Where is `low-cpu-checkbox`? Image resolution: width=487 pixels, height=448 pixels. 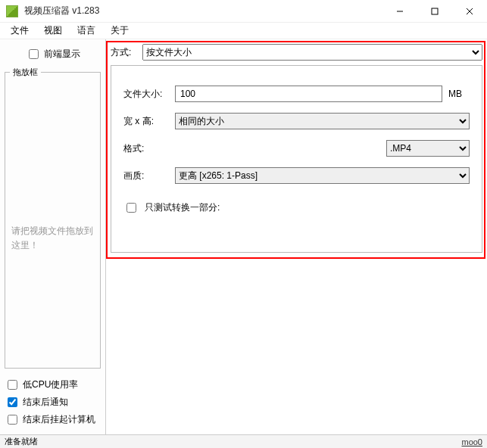 low-cpu-checkbox is located at coordinates (12, 384).